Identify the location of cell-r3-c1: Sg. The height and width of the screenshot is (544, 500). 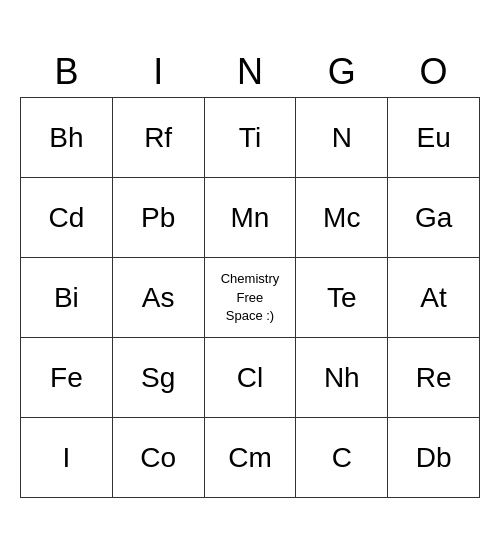
(158, 378).